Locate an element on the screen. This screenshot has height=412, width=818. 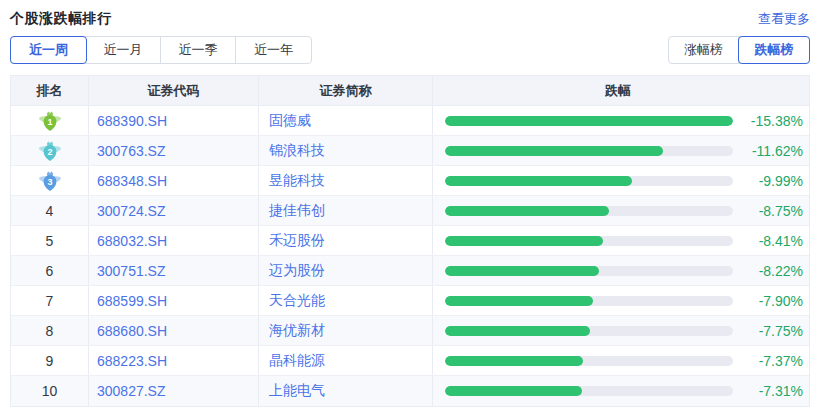
rank-cell: 10 is located at coordinates (50, 391).